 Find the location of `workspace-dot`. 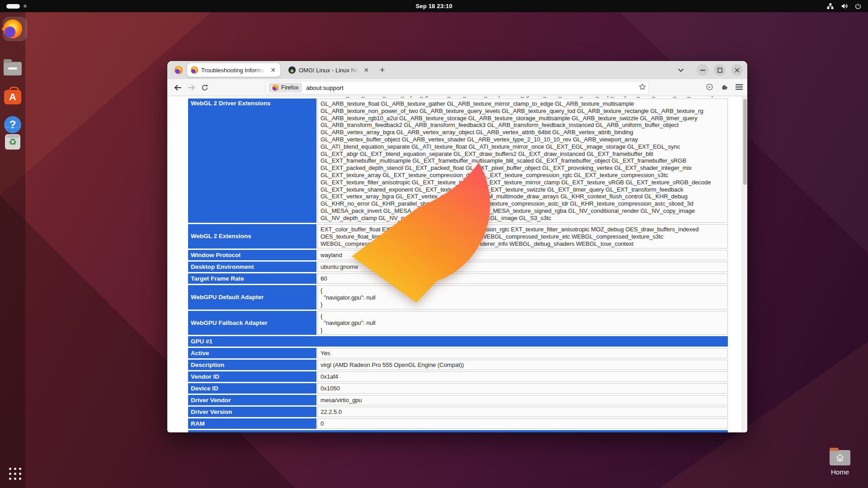

workspace-dot is located at coordinates (25, 6).